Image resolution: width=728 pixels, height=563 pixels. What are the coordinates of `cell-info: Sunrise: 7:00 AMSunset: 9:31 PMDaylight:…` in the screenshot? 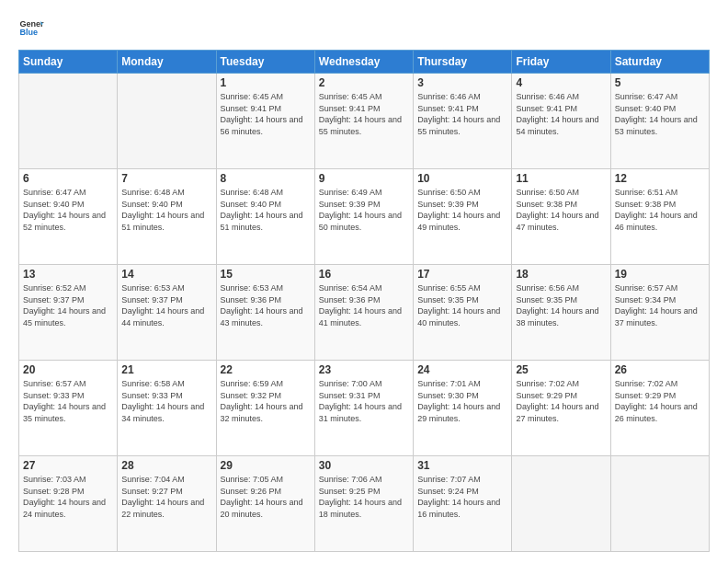 It's located at (364, 401).